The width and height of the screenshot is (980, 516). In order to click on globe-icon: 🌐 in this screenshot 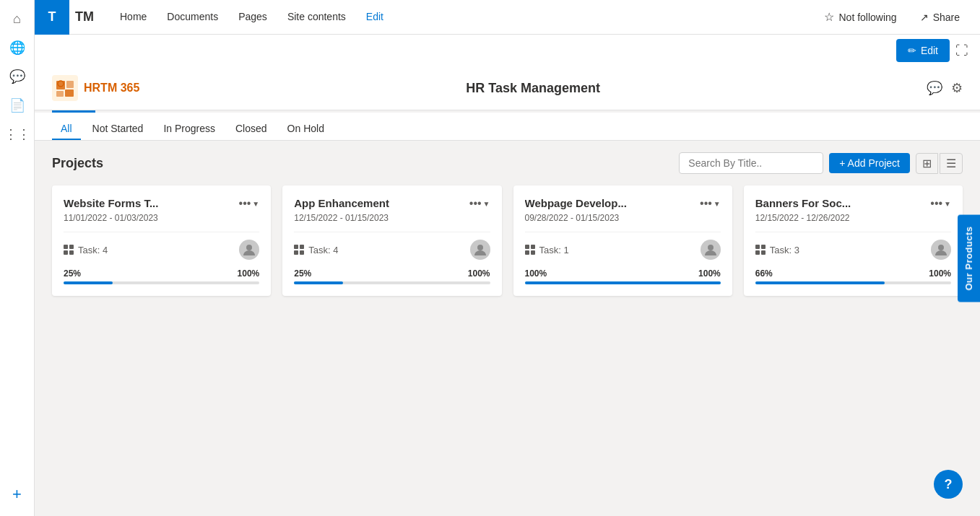, I will do `click(17, 48)`.